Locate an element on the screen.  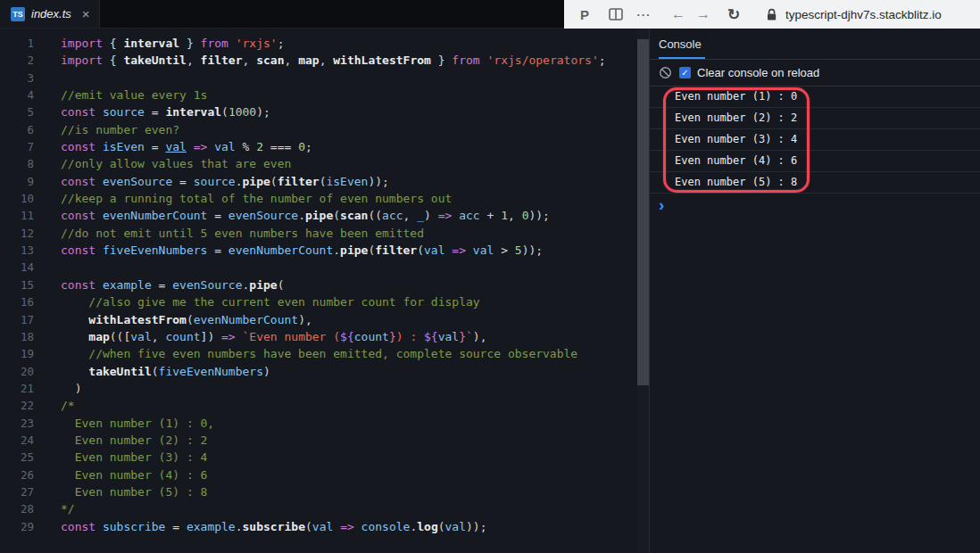
clear-on-reload-label: Clear console on reload is located at coordinates (759, 73).